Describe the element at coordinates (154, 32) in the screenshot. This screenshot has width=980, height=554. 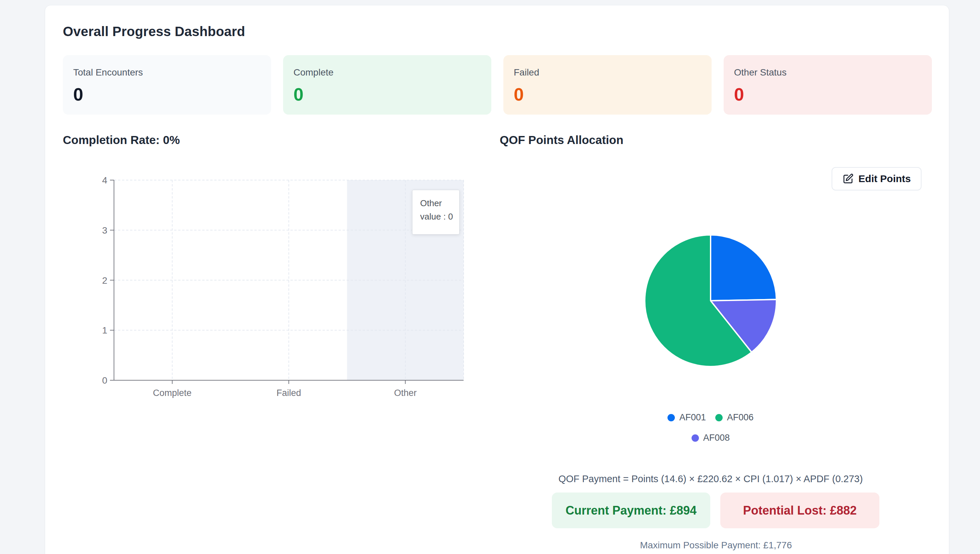
I see `page-title: Overall Progress Dashboard` at that location.